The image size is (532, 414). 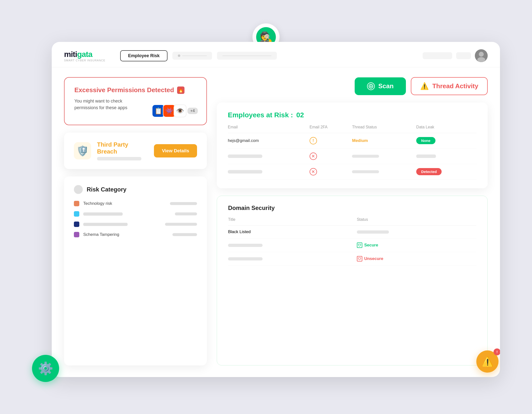 I want to click on breach-title: Third Party Breach, so click(x=123, y=148).